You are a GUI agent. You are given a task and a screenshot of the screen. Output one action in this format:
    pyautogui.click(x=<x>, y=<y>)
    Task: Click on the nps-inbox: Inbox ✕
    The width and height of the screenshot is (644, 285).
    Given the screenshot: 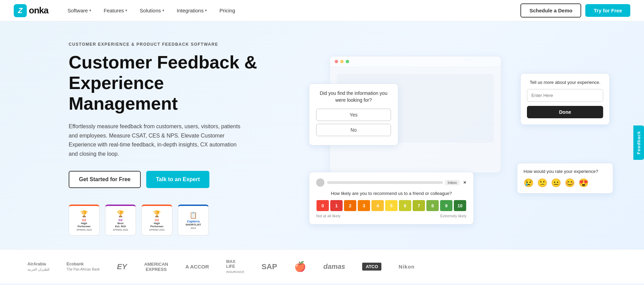 What is the action you would take?
    pyautogui.click(x=397, y=183)
    